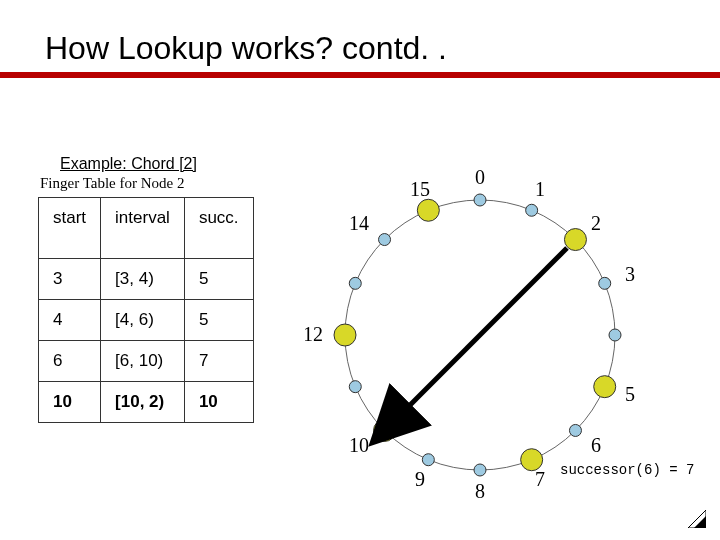  I want to click on cell: 4, so click(70, 320).